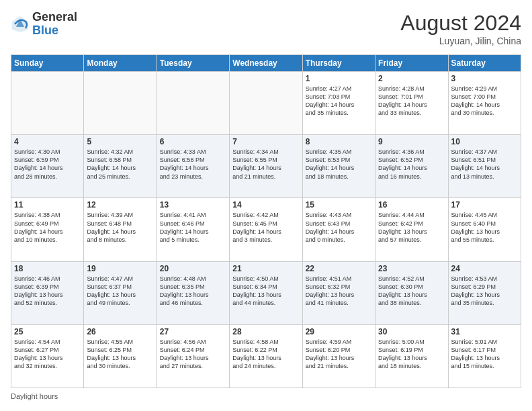  What do you see at coordinates (48, 63) in the screenshot?
I see `calendar-day-header: Sunday` at bounding box center [48, 63].